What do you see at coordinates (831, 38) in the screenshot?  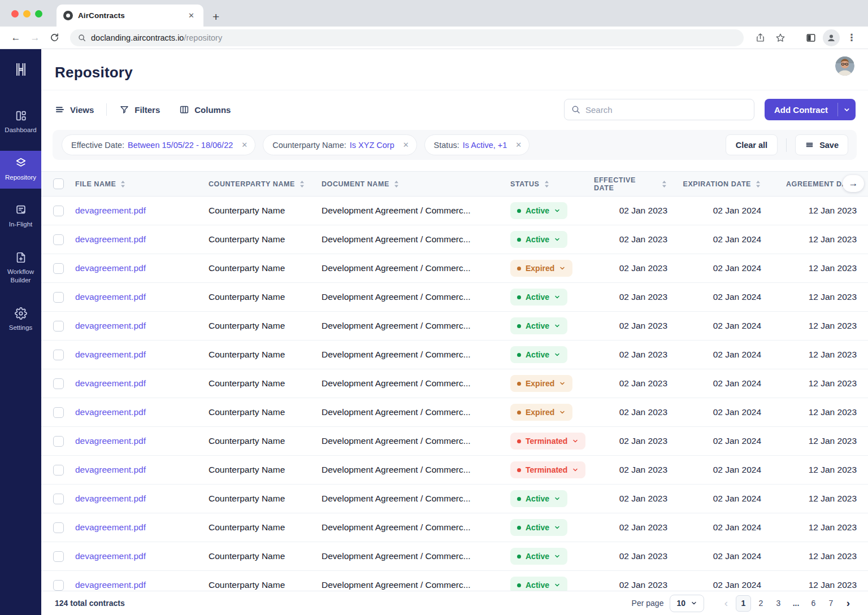 I see `browser-profile-icon` at bounding box center [831, 38].